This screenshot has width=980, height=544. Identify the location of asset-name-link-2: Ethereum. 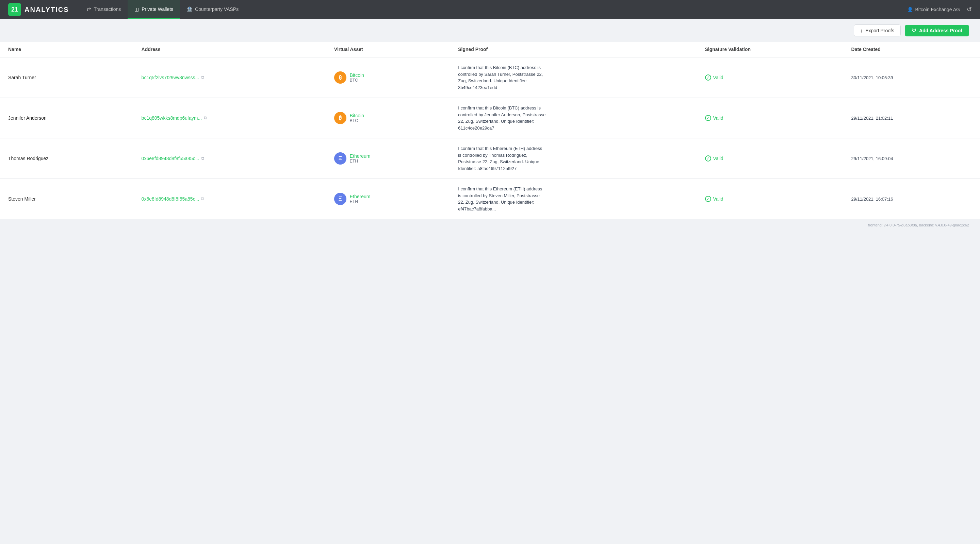
(360, 156).